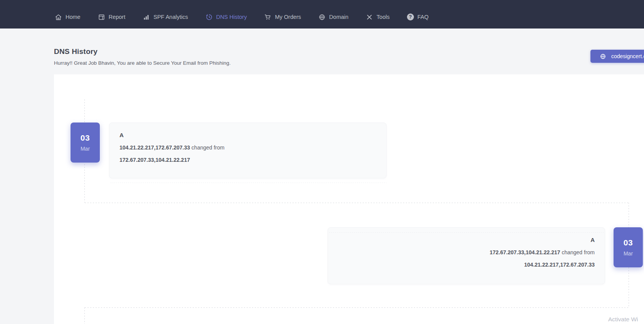 This screenshot has height=324, width=644. What do you see at coordinates (357, 307) in the screenshot?
I see `timeline-line-bottom` at bounding box center [357, 307].